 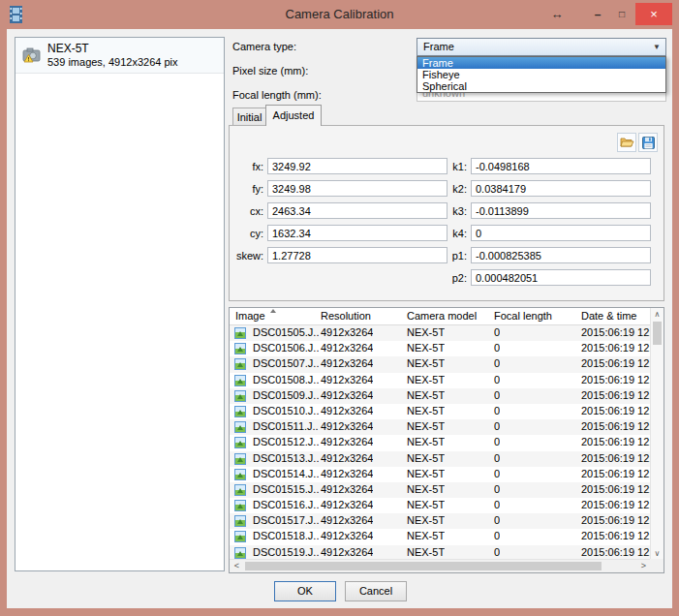 What do you see at coordinates (32, 54) in the screenshot?
I see `camera-warning-icon` at bounding box center [32, 54].